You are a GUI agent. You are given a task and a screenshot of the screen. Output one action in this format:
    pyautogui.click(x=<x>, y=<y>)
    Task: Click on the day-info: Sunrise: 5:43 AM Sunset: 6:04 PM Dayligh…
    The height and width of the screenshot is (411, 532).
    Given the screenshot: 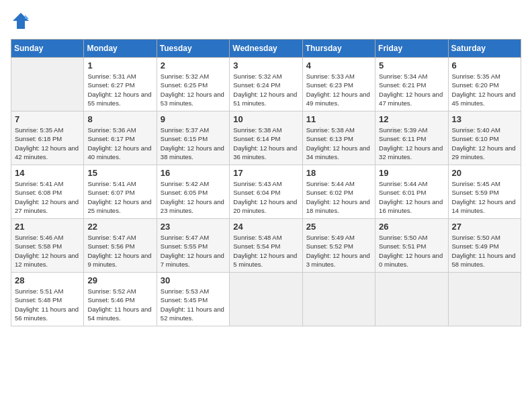 What is the action you would take?
    pyautogui.click(x=266, y=197)
    